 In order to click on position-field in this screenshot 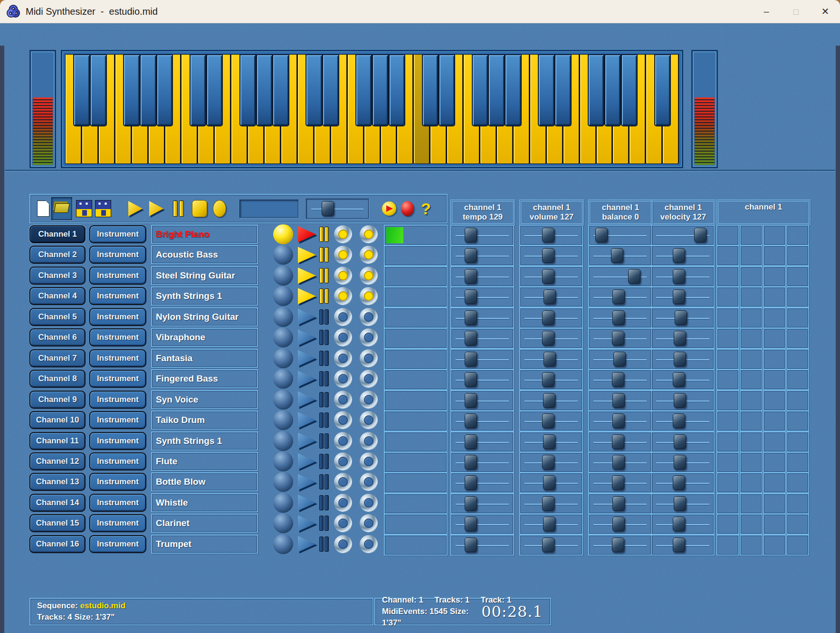, I will do `click(269, 209)`.